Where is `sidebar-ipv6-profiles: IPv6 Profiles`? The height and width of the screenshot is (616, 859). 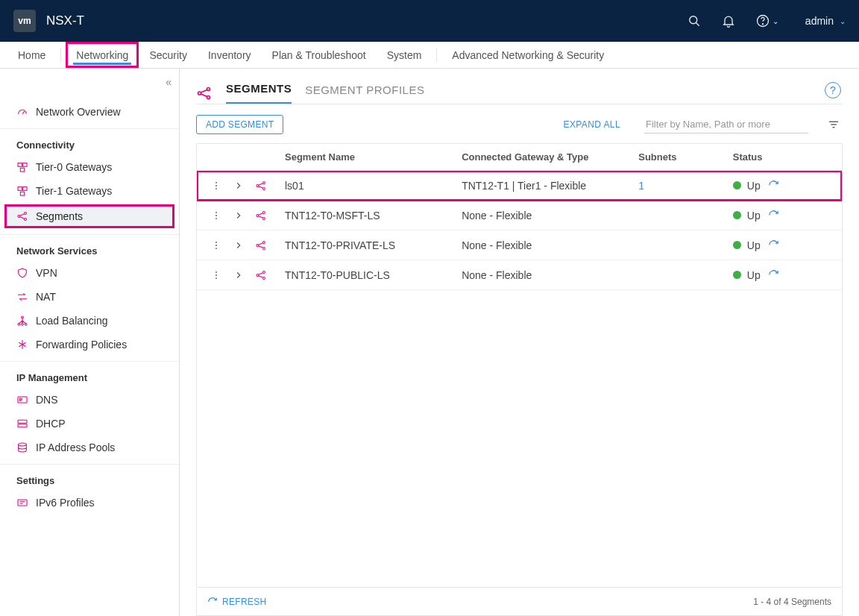 sidebar-ipv6-profiles: IPv6 Profiles is located at coordinates (89, 503).